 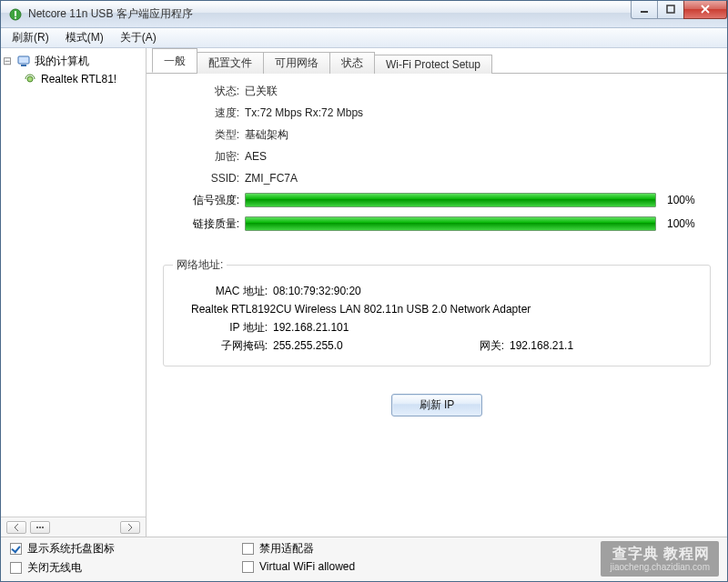 I want to click on sidebar-scroll-left, so click(x=16, y=527).